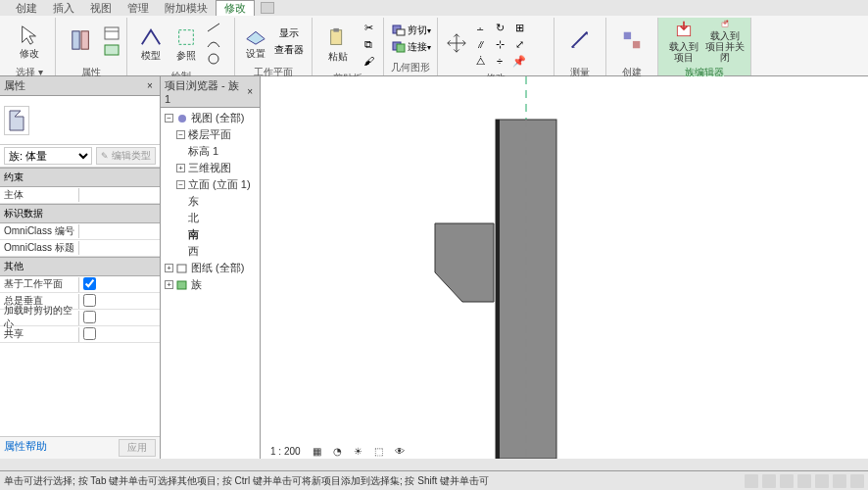 This screenshot has width=868, height=490. Describe the element at coordinates (214, 43) in the screenshot. I see `arc-tool` at that location.